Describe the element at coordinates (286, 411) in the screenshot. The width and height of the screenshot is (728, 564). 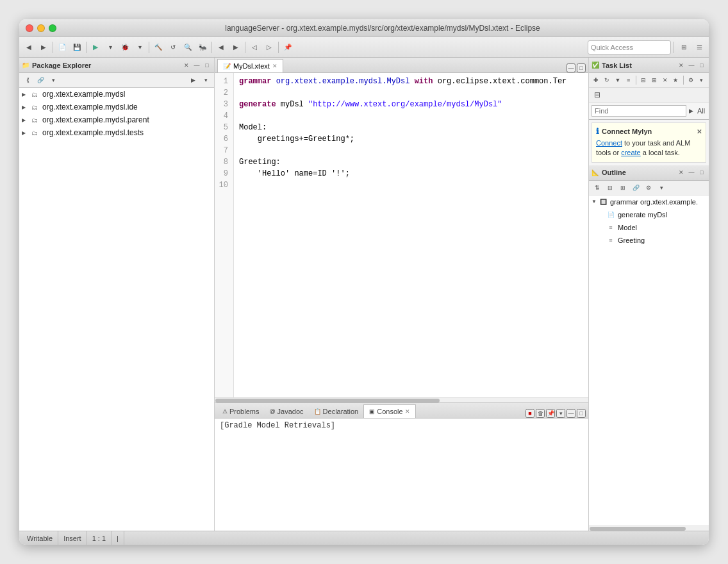
I see `tab-javadoc: @ Javadoc` at that location.